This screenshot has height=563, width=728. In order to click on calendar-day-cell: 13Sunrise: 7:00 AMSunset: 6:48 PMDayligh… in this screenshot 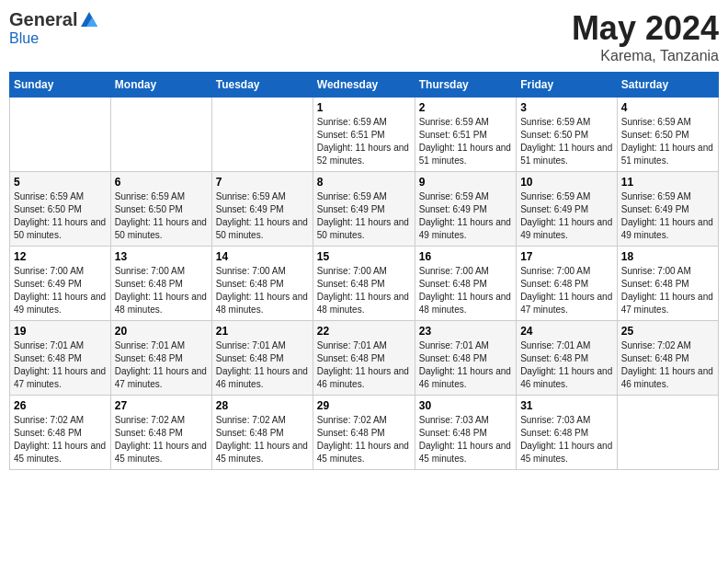, I will do `click(161, 283)`.